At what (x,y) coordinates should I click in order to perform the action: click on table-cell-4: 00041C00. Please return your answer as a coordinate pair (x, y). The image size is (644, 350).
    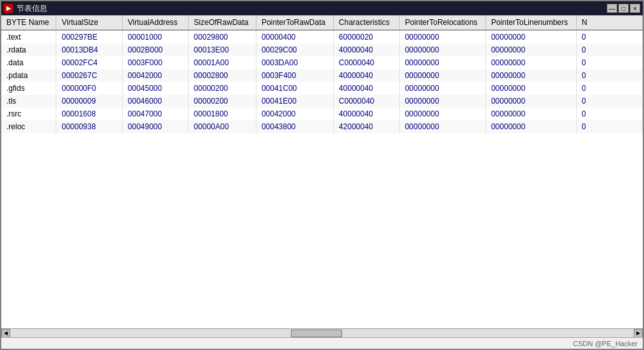
    Looking at the image, I should click on (294, 88).